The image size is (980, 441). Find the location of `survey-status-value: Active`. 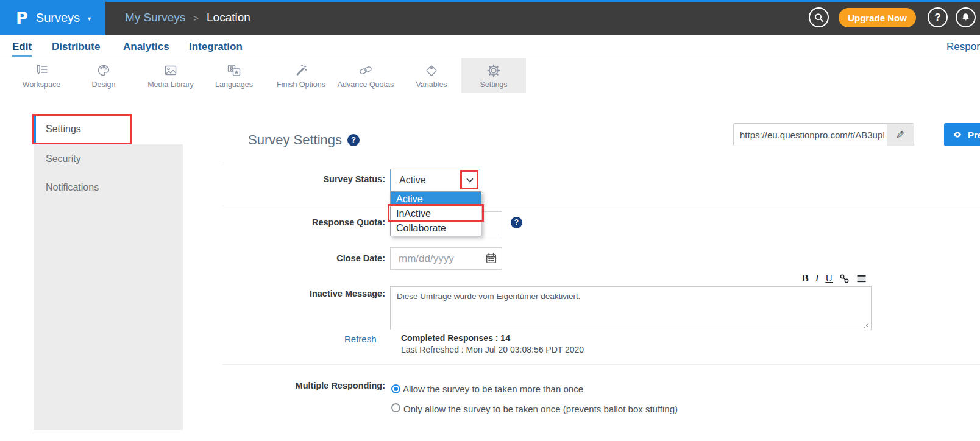

survey-status-value: Active is located at coordinates (413, 180).